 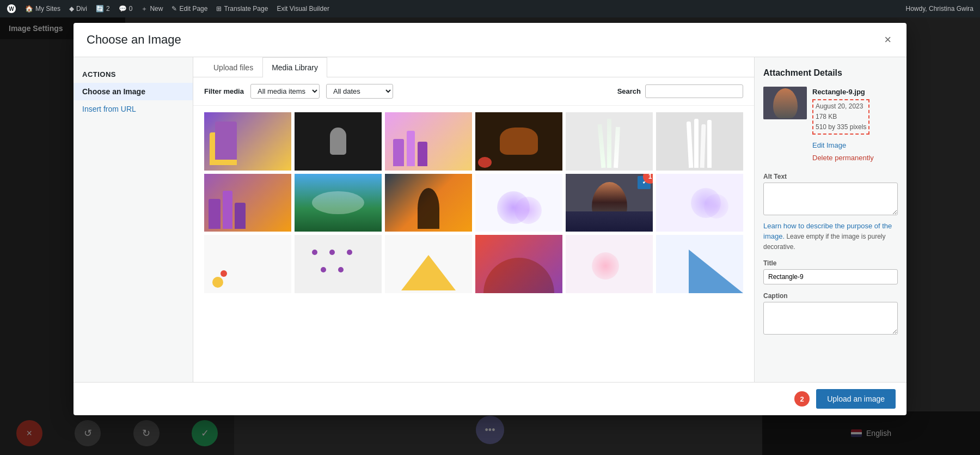 I want to click on attachment-links: Edit Image Delete permanently, so click(x=843, y=152).